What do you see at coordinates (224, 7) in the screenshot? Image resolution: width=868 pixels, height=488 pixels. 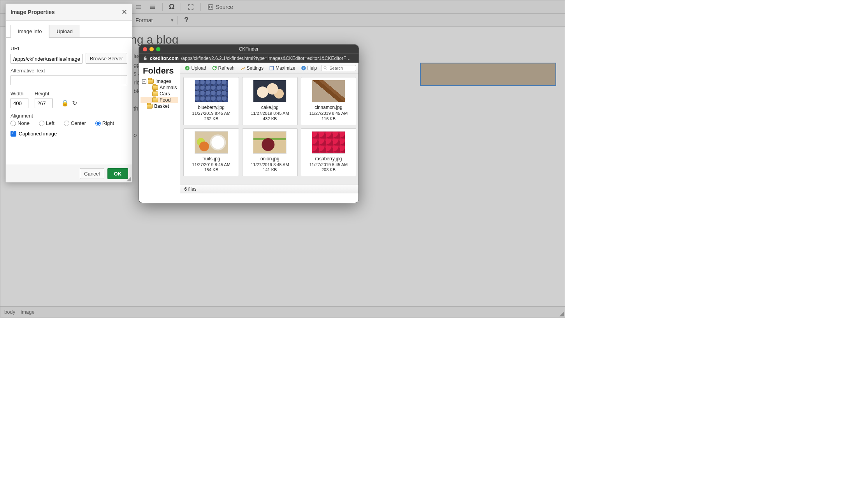 I see `source-label: Source` at bounding box center [224, 7].